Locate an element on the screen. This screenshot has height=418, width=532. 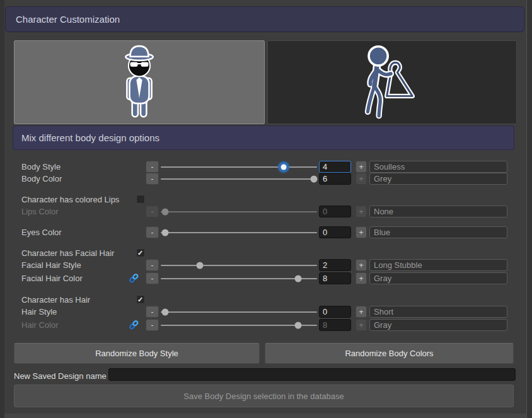
eyes-color-plus-button: + is located at coordinates (361, 232).